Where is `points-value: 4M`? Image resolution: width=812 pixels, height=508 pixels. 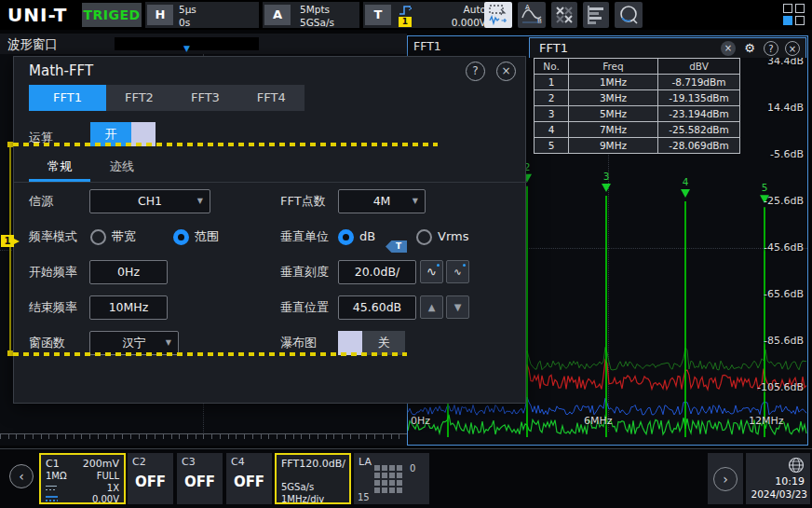 points-value: 4M is located at coordinates (382, 201).